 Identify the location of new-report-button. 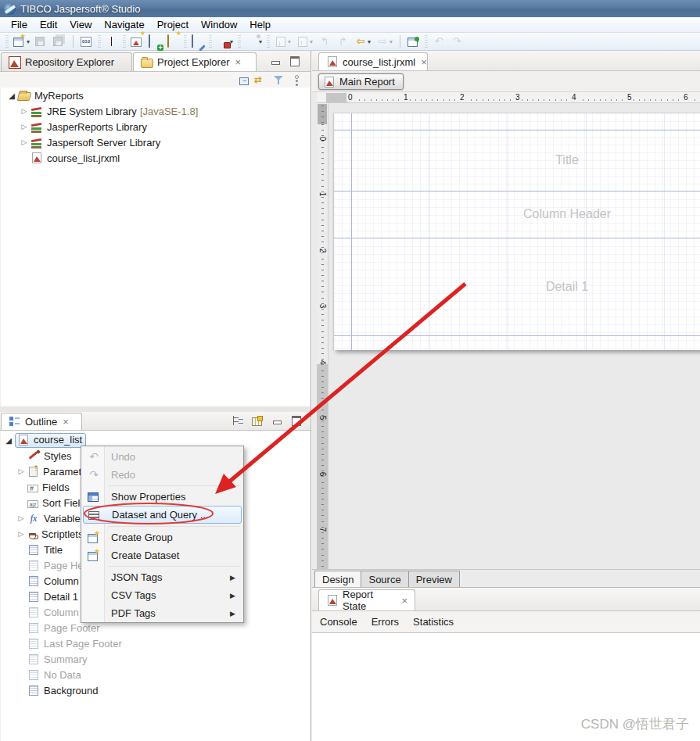
(137, 41).